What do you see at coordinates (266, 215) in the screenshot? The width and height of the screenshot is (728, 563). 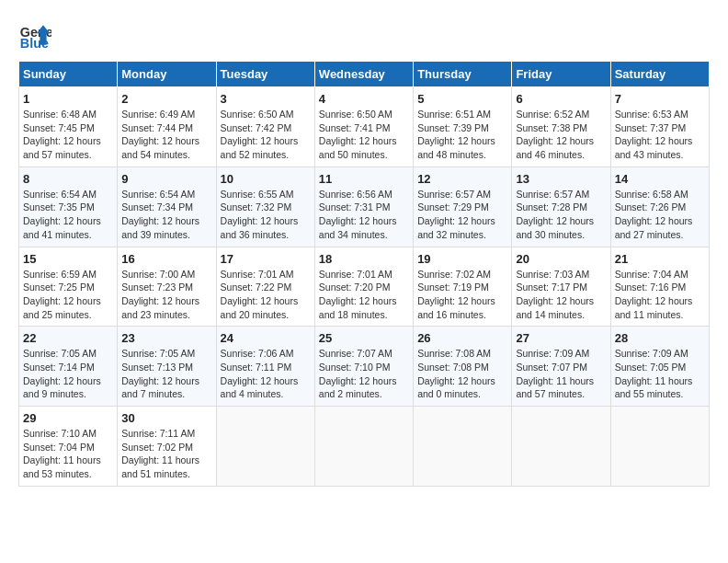 I see `day-info: Sunrise: 6:55 AM Sunset: 7:32 PM Dayligh…` at bounding box center [266, 215].